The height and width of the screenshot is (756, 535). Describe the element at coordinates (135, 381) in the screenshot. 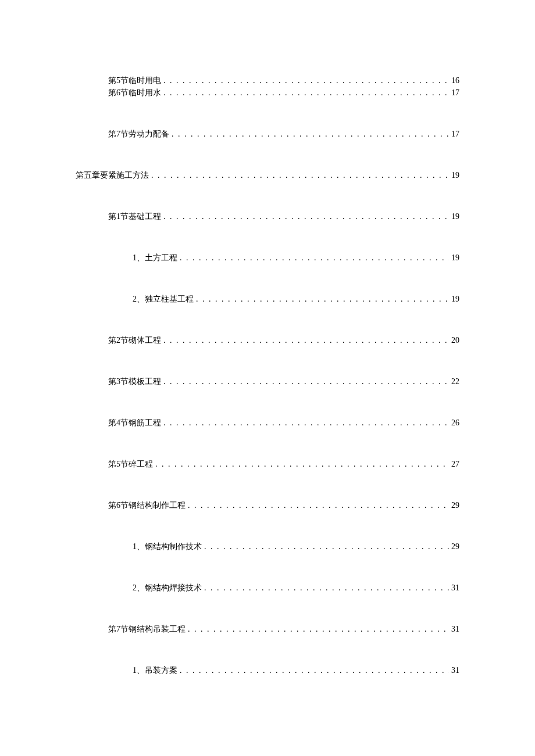

I see `toc-label: 第3节模板工程` at that location.